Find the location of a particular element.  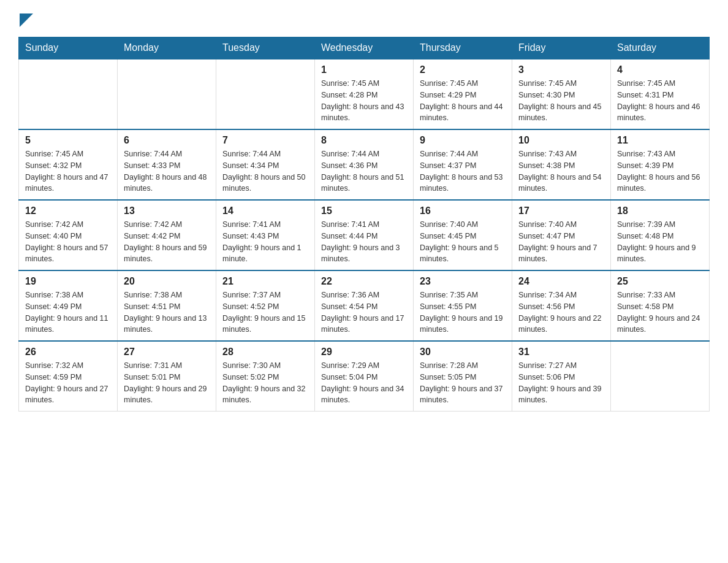

day-info: Sunrise: 7:44 AM Sunset: 4:34 PM Dayligh… is located at coordinates (265, 172).